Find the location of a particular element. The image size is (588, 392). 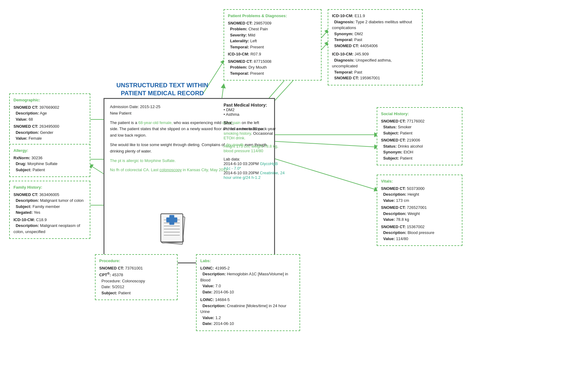

lab-data-title: Lab data: is located at coordinates (232, 159).